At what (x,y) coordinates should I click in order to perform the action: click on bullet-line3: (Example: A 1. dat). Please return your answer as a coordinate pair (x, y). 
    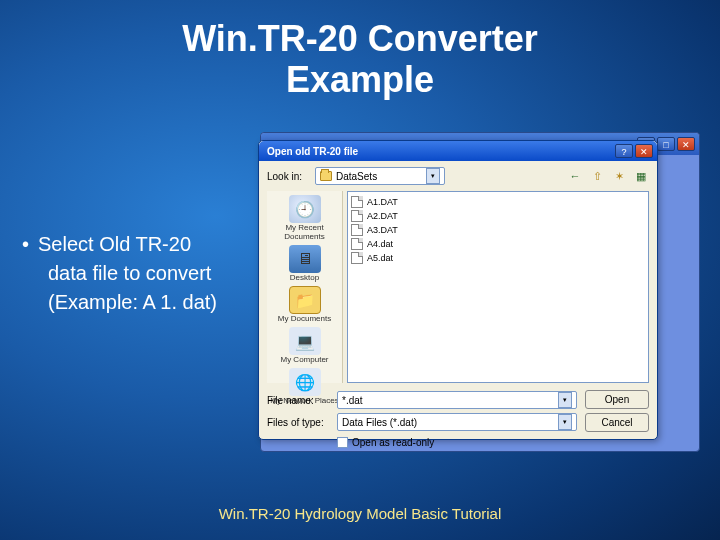
    Looking at the image, I should click on (120, 302).